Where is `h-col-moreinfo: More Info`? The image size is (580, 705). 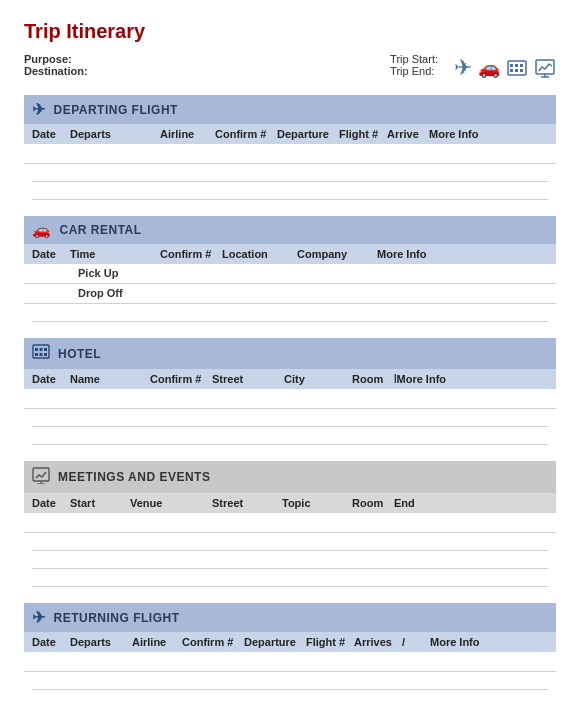
h-col-moreinfo: More Info is located at coordinates (425, 379).